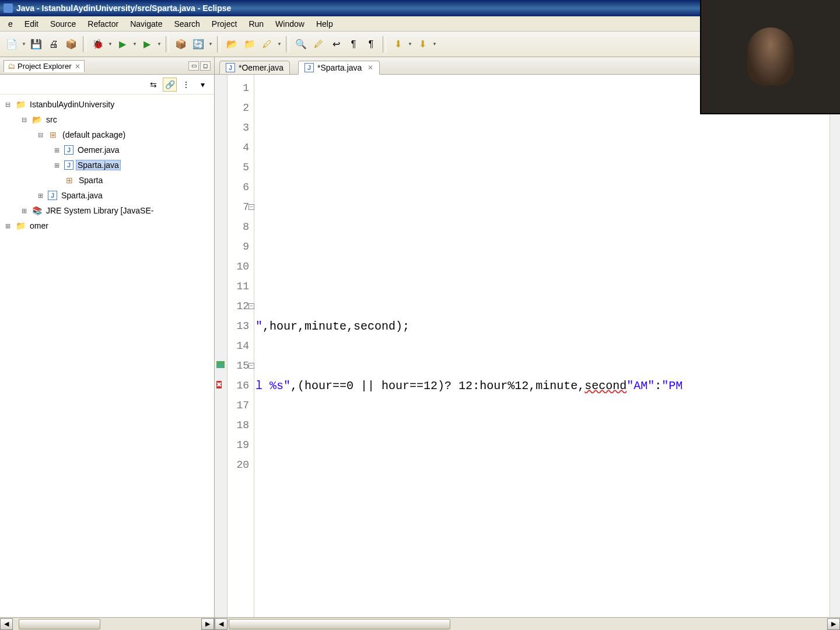 This screenshot has height=630, width=840. Describe the element at coordinates (107, 211) in the screenshot. I see `tree-item: ⊞📚JRE System Library [JavaSE-` at that location.